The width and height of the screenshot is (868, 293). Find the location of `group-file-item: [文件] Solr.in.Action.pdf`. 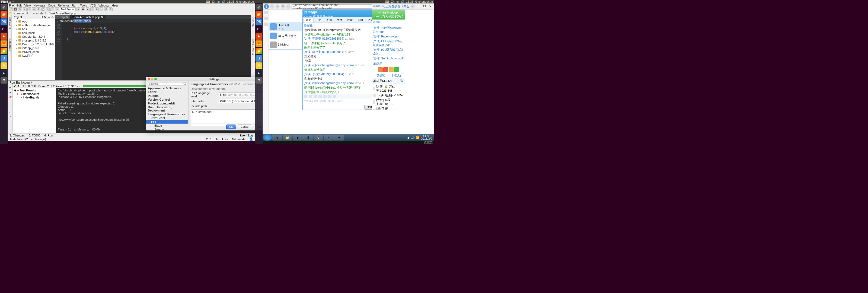

group-file-item: [文件] Solr.in.Action.pdf is located at coordinates (388, 59).